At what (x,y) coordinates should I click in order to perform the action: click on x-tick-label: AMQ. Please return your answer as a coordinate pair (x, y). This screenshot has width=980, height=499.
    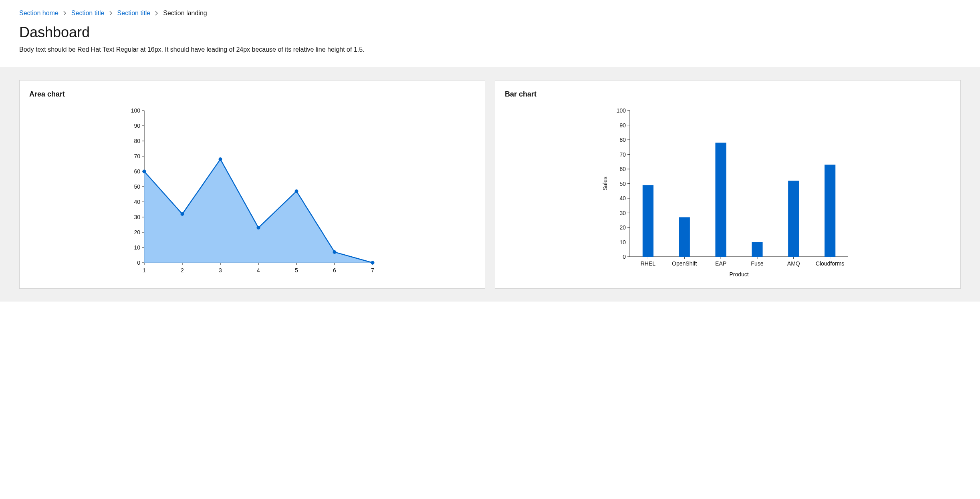
    Looking at the image, I should click on (793, 264).